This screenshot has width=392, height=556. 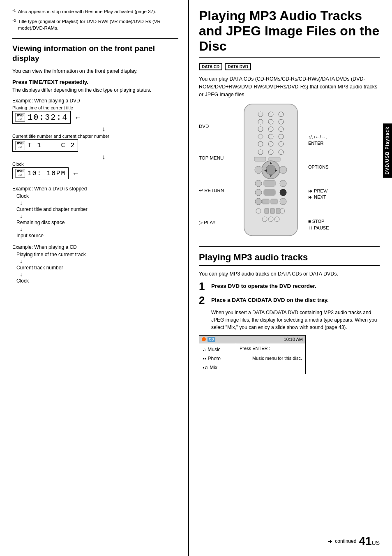 What do you see at coordinates (97, 236) in the screenshot?
I see `flow-item-input: Input source` at bounding box center [97, 236].